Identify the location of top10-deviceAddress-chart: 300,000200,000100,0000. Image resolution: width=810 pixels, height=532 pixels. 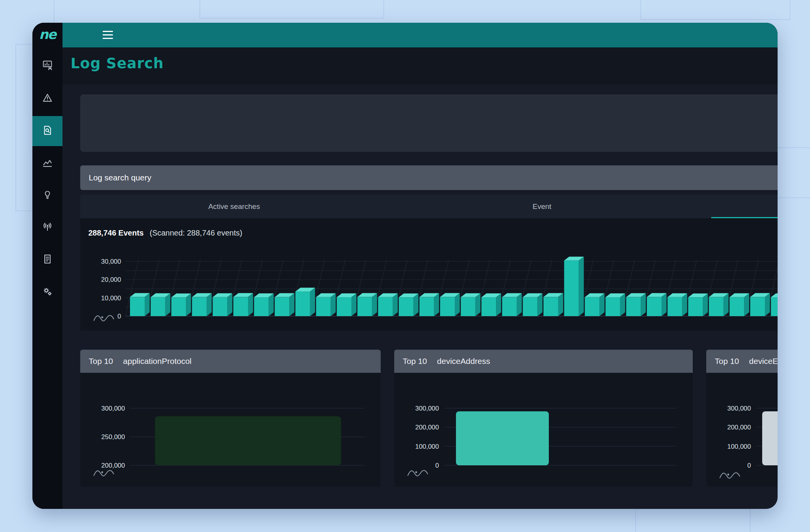
(543, 430).